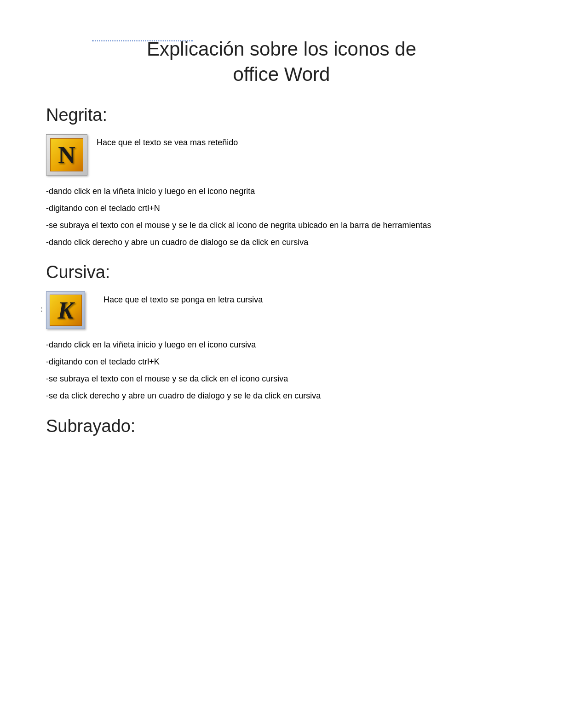  I want to click on cursiva-icon-inner: K, so click(66, 310).